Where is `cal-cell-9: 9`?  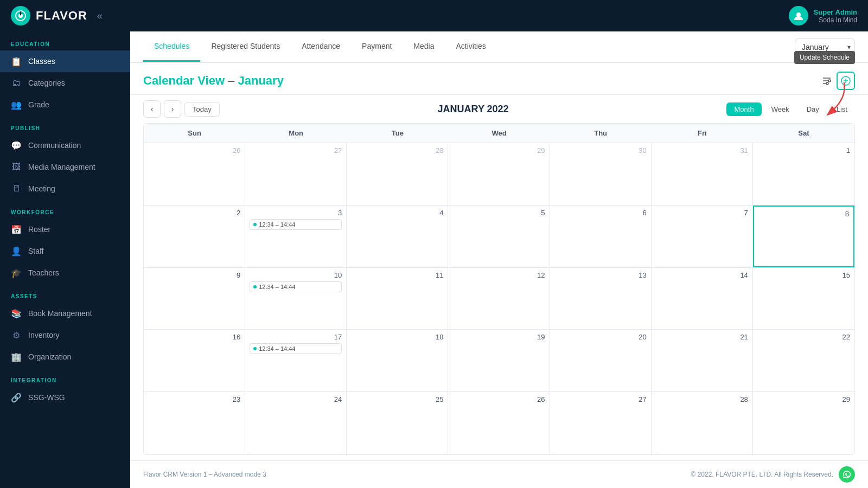
cal-cell-9: 9 is located at coordinates (194, 299).